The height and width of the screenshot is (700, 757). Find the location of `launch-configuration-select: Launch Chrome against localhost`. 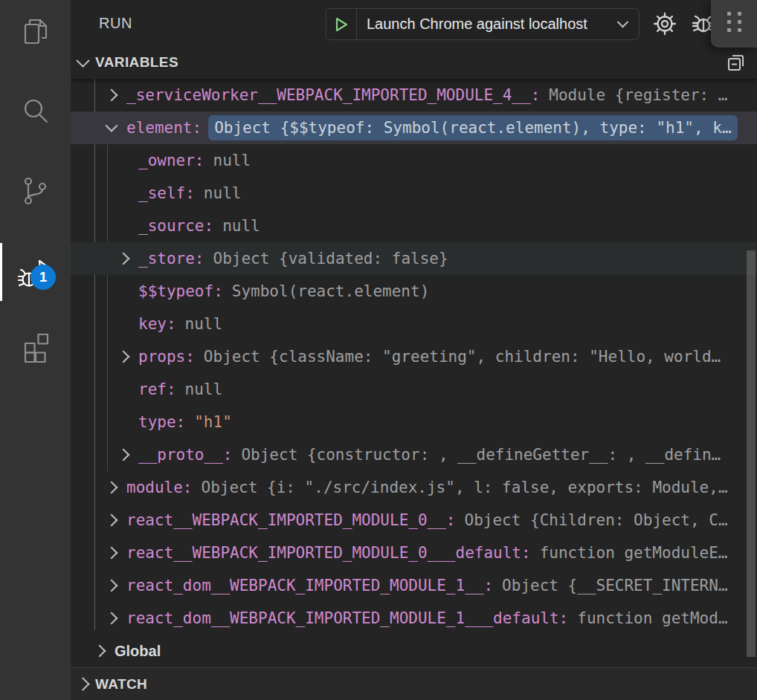

launch-configuration-select: Launch Chrome against localhost is located at coordinates (483, 24).